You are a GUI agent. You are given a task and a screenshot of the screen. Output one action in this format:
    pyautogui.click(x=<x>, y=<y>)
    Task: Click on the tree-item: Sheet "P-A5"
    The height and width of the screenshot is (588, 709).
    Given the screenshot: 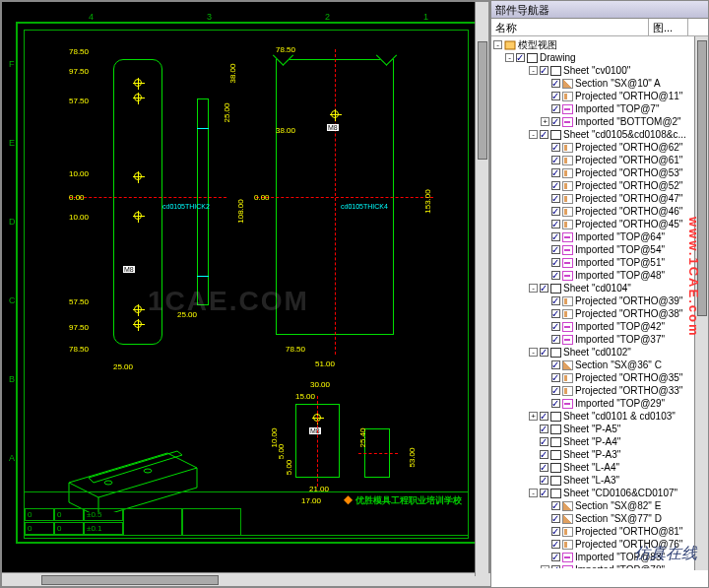 What is the action you would take?
    pyautogui.click(x=600, y=429)
    